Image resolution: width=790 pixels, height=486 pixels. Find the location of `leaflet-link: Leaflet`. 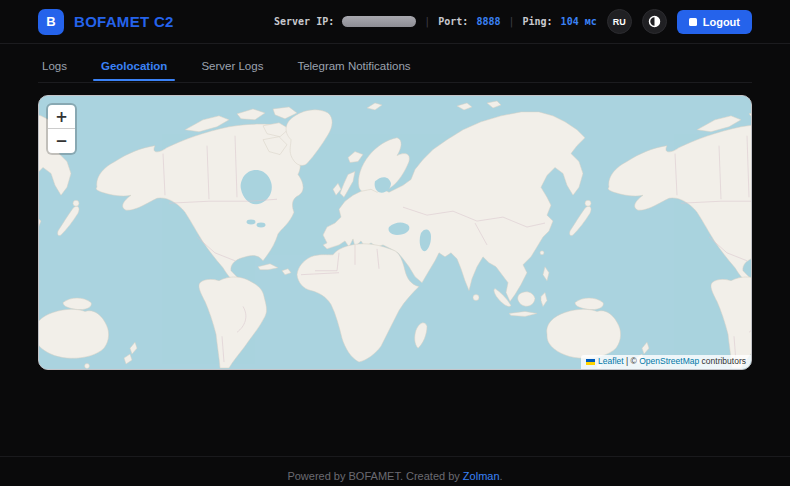

leaflet-link: Leaflet is located at coordinates (611, 361).